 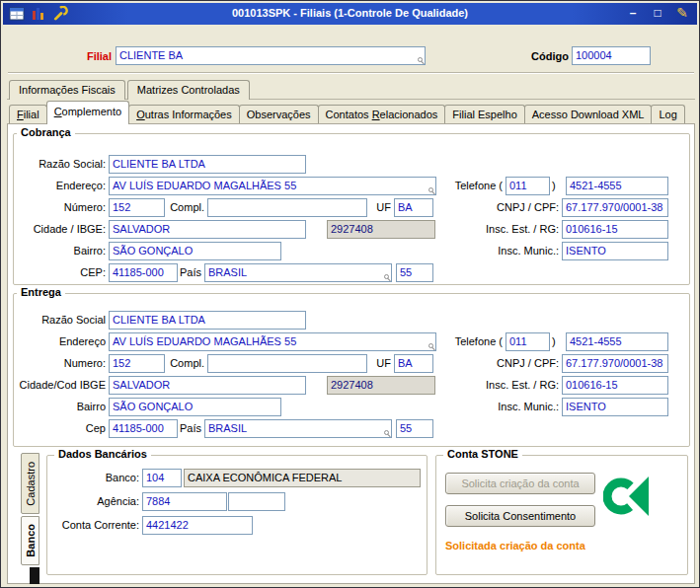 I want to click on tab-filial: Filial, so click(x=28, y=114).